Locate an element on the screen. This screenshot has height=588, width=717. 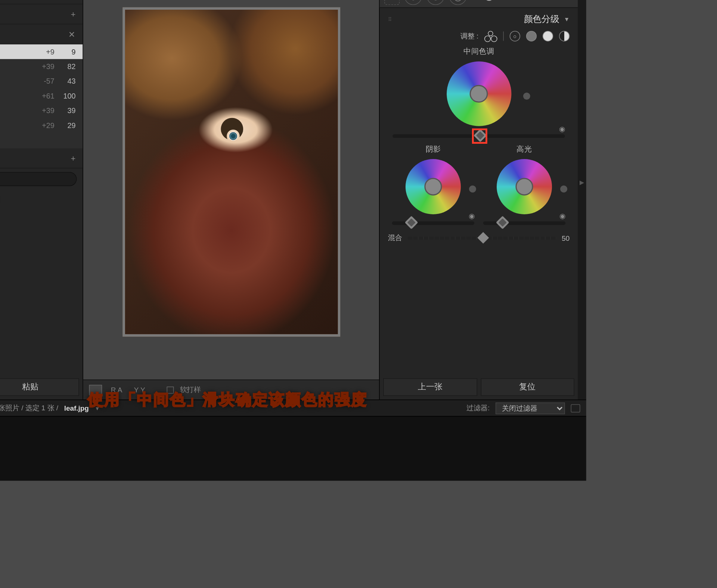
smart-collections: ▶ 智能收藏夹 is located at coordinates (41, 199).